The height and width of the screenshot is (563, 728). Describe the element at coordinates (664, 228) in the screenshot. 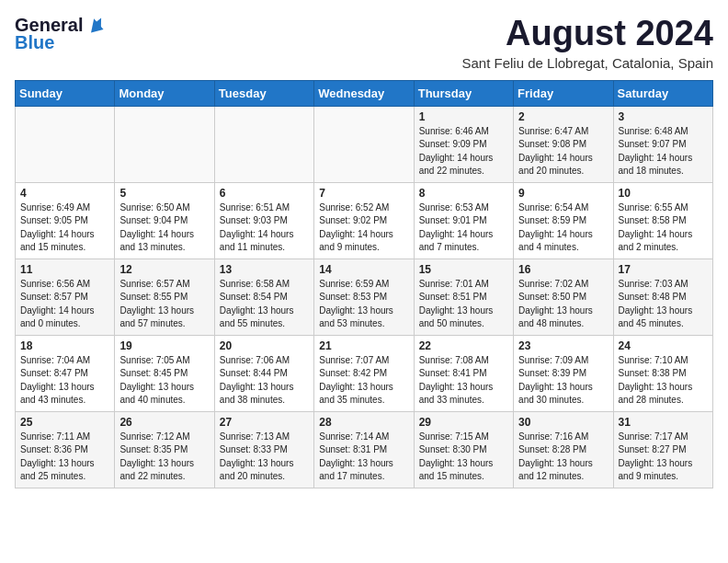

I see `day-info: Sunrise: 6:55 AMSunset: 8:58 PMDaylight:…` at that location.